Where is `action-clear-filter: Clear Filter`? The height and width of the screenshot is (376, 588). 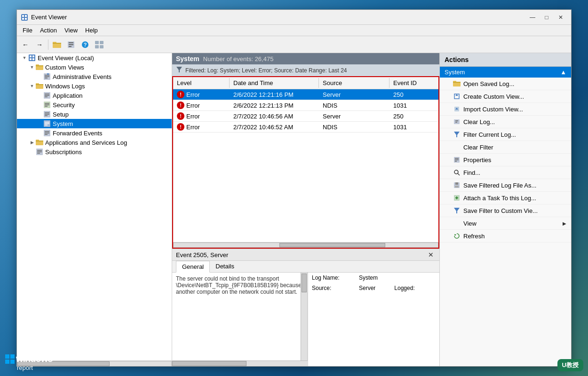
action-clear-filter: Clear Filter is located at coordinates (505, 148).